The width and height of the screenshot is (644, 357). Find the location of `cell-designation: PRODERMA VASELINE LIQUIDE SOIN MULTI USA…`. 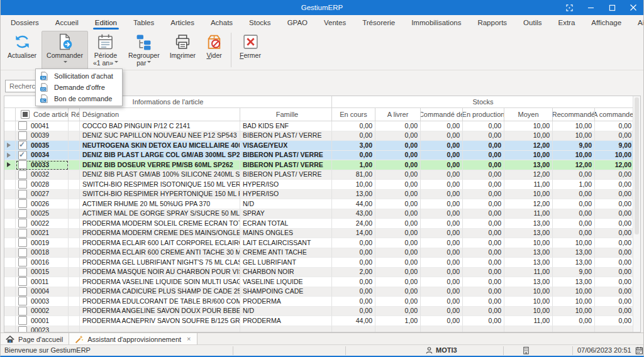

cell-designation: PRODERMA VASELINE LIQUIDE SOIN MULTI USA… is located at coordinates (160, 282).